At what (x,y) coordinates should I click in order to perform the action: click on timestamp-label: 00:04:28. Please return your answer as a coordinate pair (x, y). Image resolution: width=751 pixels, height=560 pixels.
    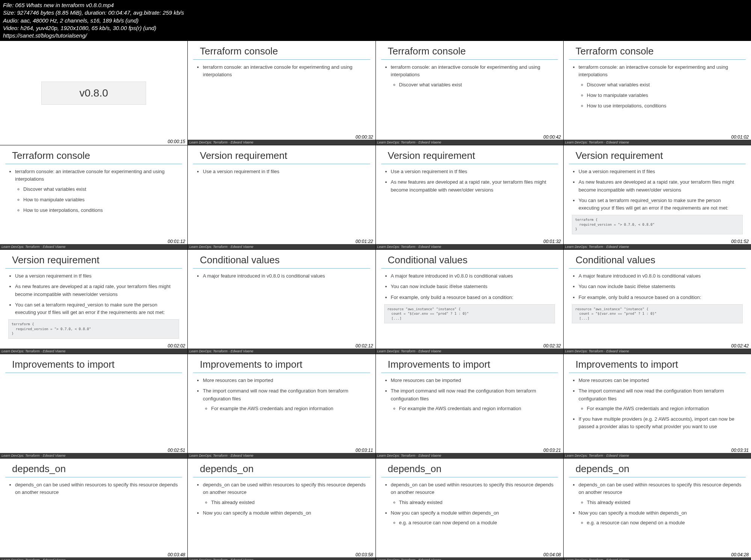
    Looking at the image, I should click on (740, 555).